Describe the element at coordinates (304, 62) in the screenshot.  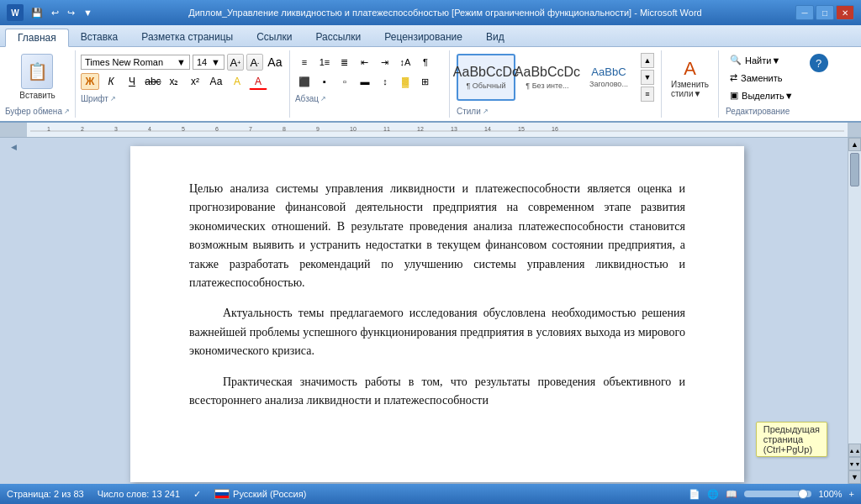
I see `bullets-button: ≡` at that location.